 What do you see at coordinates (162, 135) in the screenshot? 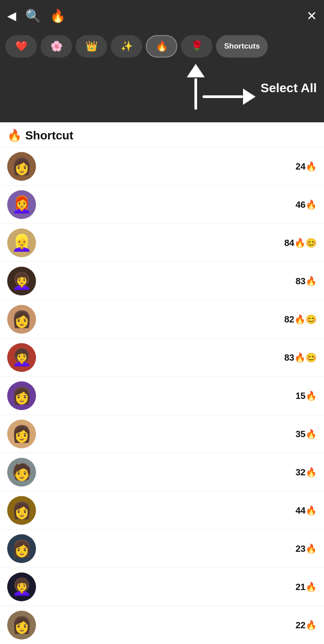
I see `section-header: 🔥 Shortcut` at bounding box center [162, 135].